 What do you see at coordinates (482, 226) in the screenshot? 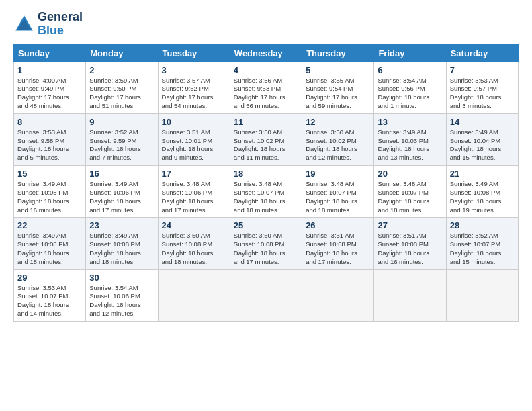
I see `day-number: 28` at bounding box center [482, 226].